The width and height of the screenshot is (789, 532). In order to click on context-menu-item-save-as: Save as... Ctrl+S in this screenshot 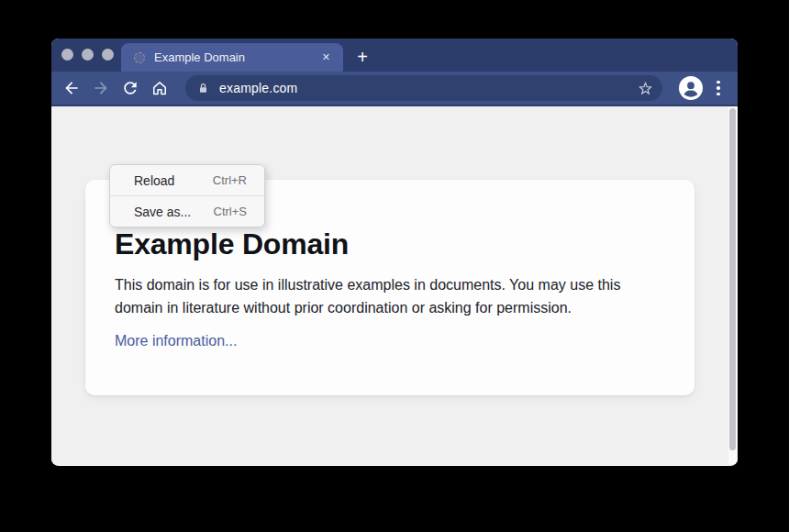, I will do `click(187, 211)`.